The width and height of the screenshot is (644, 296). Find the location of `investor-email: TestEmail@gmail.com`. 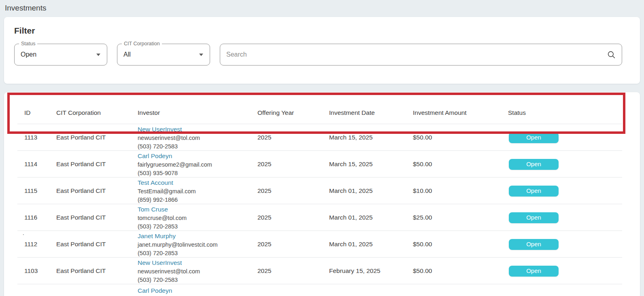

investor-email: TestEmail@gmail.com is located at coordinates (198, 192).